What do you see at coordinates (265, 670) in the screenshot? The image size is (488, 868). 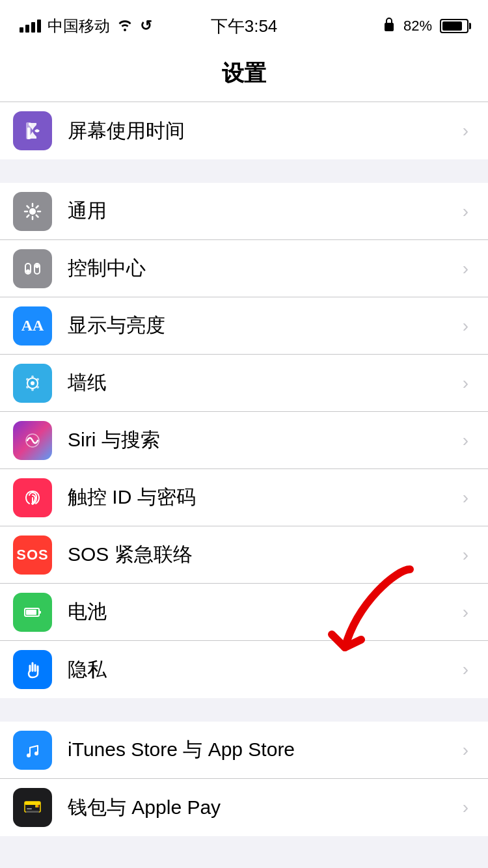 I see `privacy-label: 隐私` at bounding box center [265, 670].